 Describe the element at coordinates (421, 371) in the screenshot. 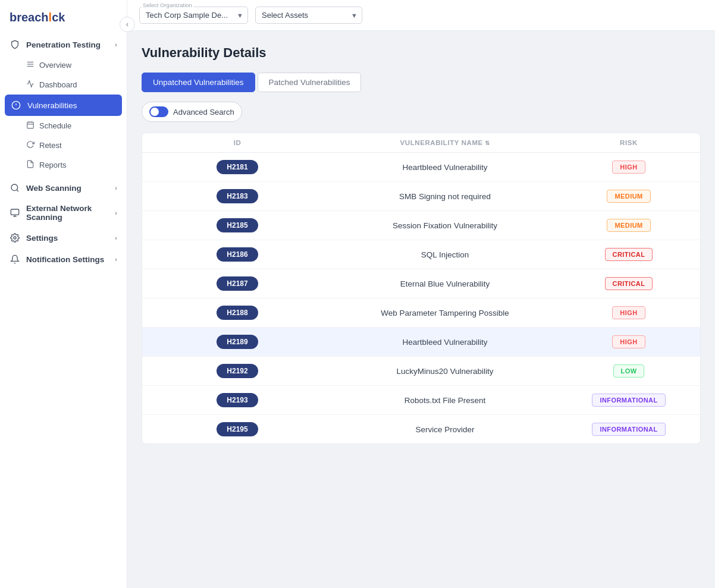

I see `table-row: H2192 LuckyMinus20 Vulnerability LOW` at that location.